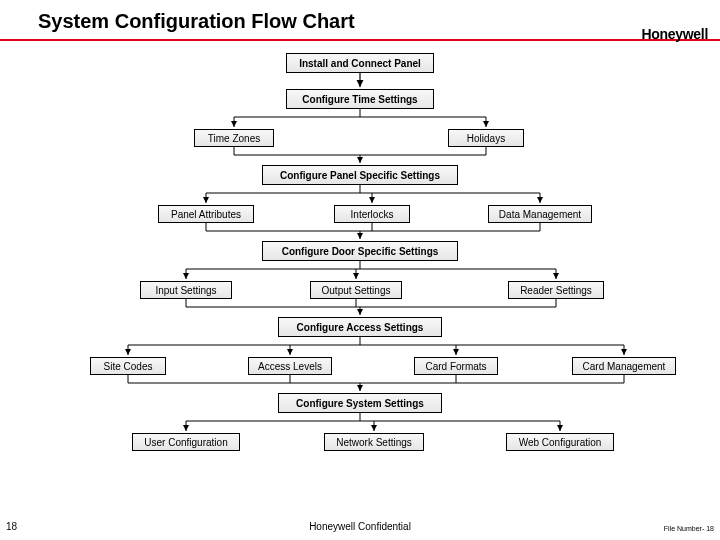 Image resolution: width=720 pixels, height=540 pixels. I want to click on node-configure-system-settings: Configure System Settings, so click(360, 403).